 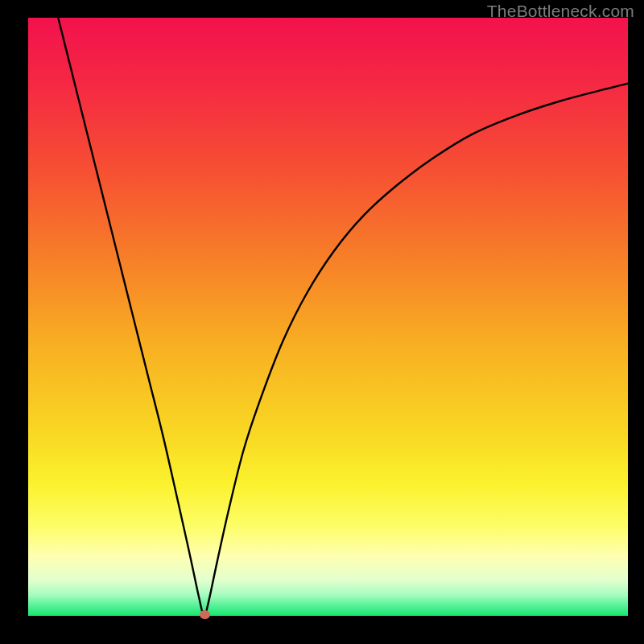 I want to click on watermark-text: TheBottleneck.com, so click(x=560, y=11).